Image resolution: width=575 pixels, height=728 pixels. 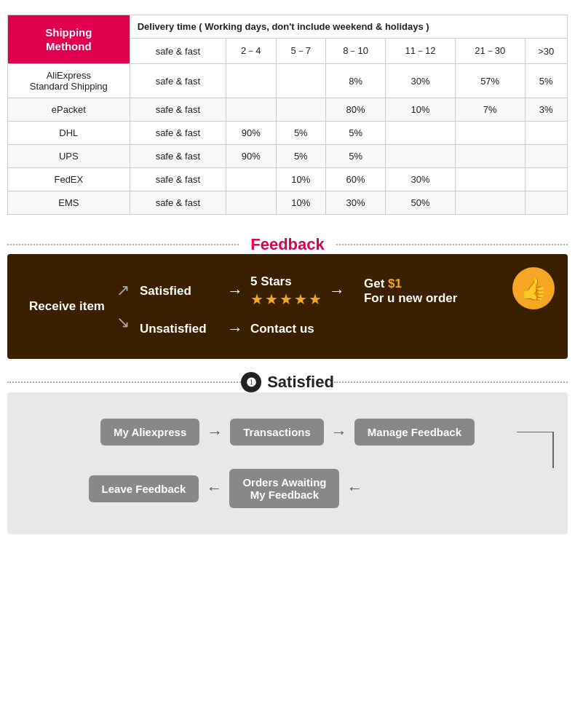 I want to click on feedback-diagram: Receive item ↗ ↘ Satisfied → 5 Stars ★ ★…, so click(x=288, y=306).